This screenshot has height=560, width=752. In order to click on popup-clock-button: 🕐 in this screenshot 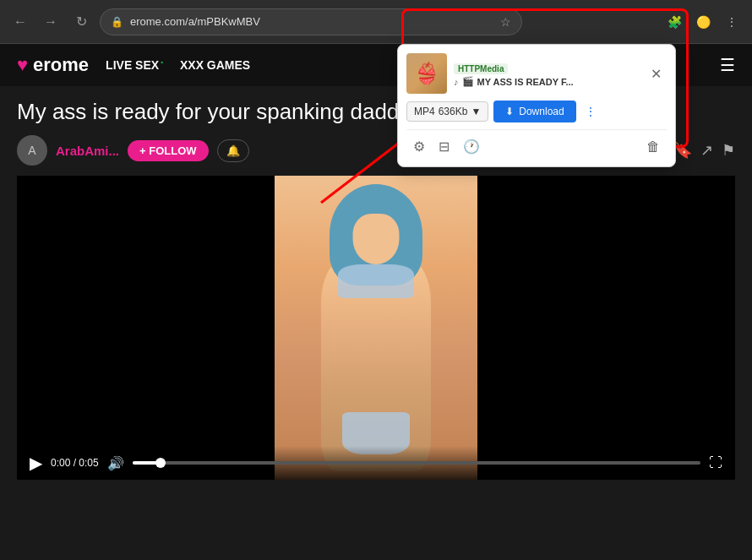, I will do `click(471, 147)`.